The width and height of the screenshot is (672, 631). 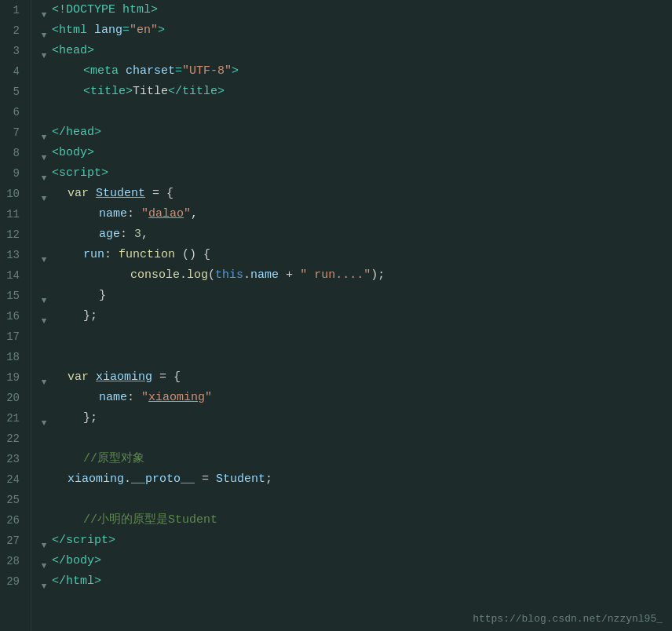 What do you see at coordinates (229, 275) in the screenshot?
I see `line14-this: this` at bounding box center [229, 275].